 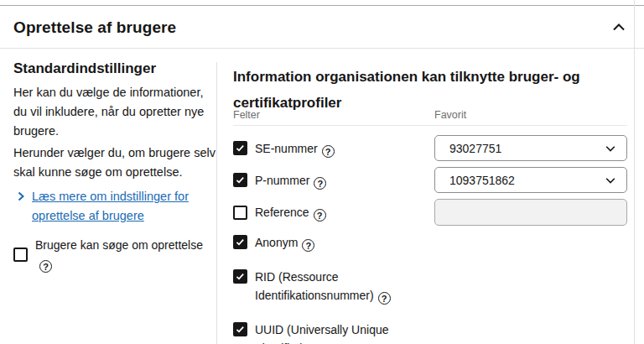 What do you see at coordinates (240, 329) in the screenshot?
I see `uuid-checkbox` at bounding box center [240, 329].